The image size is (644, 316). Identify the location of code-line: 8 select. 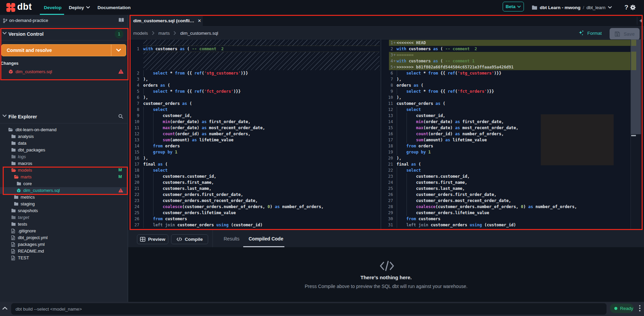
(254, 110).